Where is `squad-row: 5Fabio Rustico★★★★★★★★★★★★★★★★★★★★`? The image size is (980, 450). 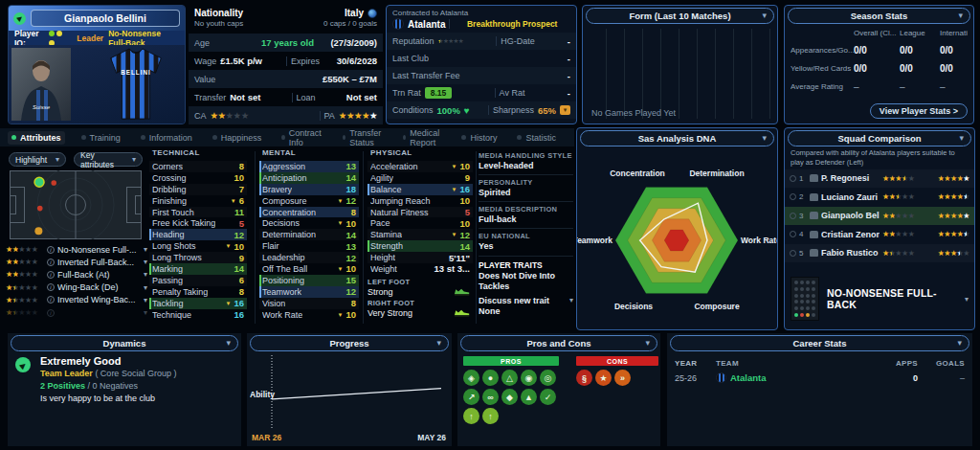
squad-row: 5Fabio Rustico★★★★★★★★★★★★★★★★★★★★ is located at coordinates (880, 254).